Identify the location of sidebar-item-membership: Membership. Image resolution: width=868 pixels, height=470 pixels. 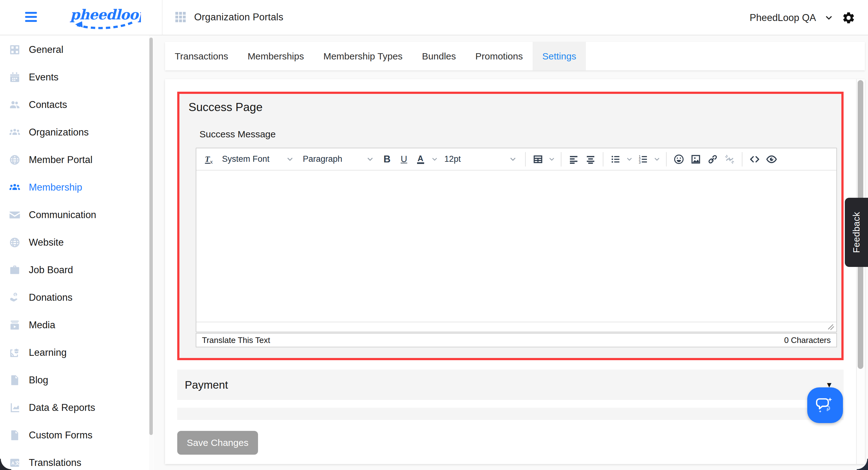
(77, 188).